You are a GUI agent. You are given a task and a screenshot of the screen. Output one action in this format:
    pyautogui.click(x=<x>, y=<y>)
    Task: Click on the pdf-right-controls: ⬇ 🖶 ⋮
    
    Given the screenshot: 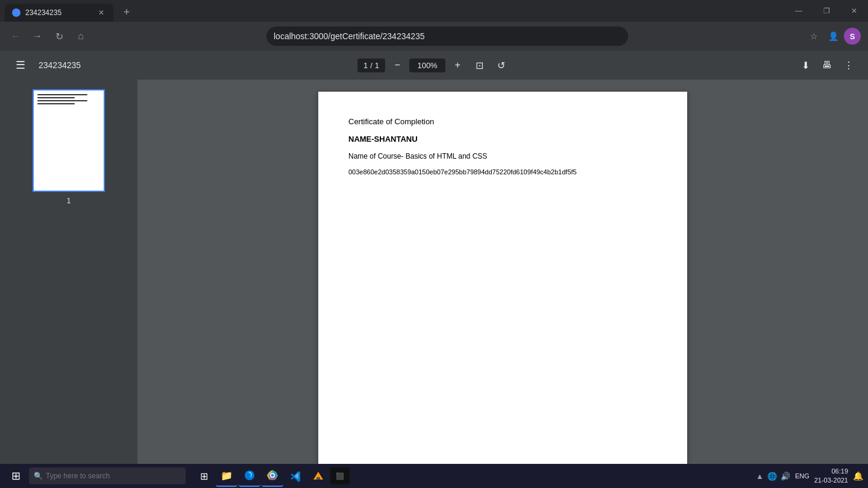 What is the action you would take?
    pyautogui.click(x=827, y=65)
    